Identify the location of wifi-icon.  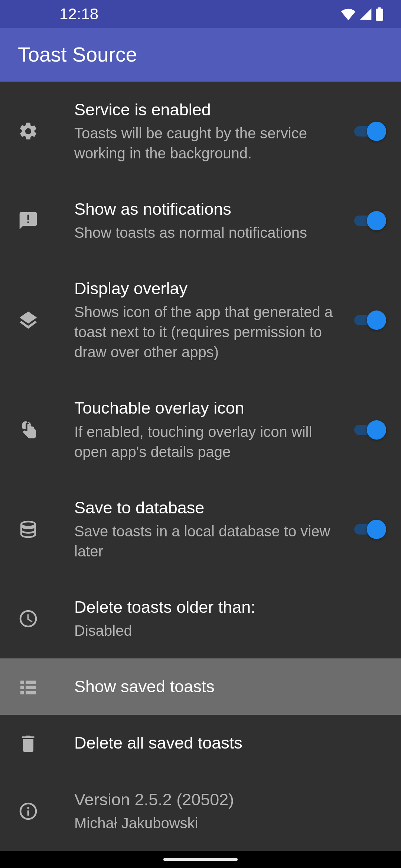
(348, 14).